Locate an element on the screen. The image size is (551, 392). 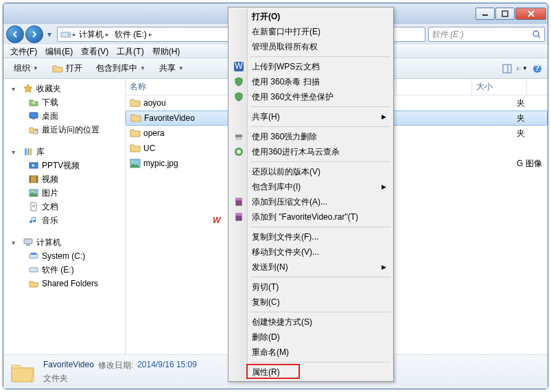
nav-drive-e: 软件 (E:) is located at coordinates (65, 270).